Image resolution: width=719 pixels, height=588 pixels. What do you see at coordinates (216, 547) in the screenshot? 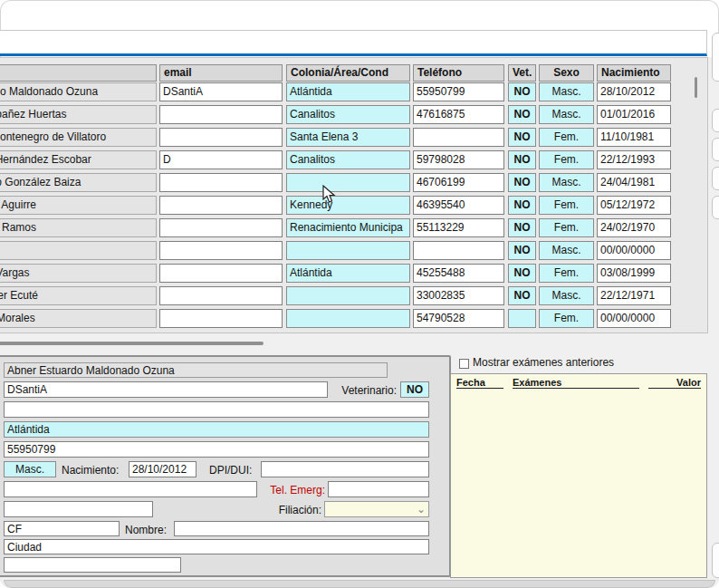
I see `detail-ciudad-field: Ciudad` at bounding box center [216, 547].